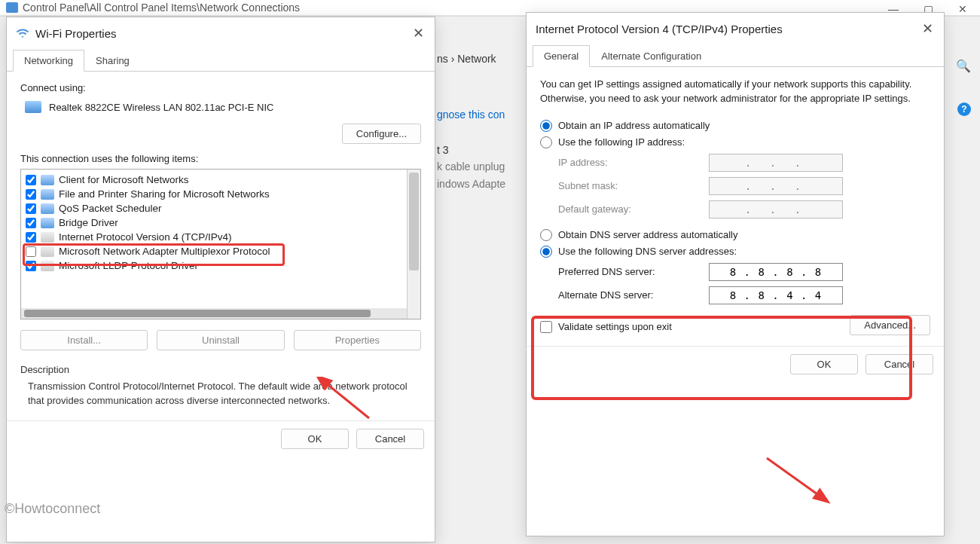 This screenshot has height=544, width=980. What do you see at coordinates (221, 158) in the screenshot?
I see `items-label: This connection uses the following items…` at bounding box center [221, 158].